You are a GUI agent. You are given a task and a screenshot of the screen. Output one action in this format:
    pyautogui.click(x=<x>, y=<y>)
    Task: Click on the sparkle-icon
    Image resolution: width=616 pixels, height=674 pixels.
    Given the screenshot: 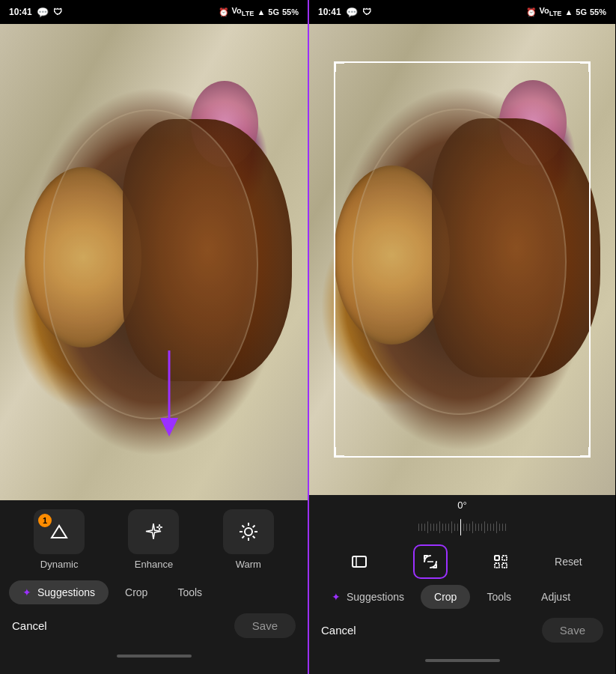 What is the action you would take?
    pyautogui.click(x=153, y=532)
    